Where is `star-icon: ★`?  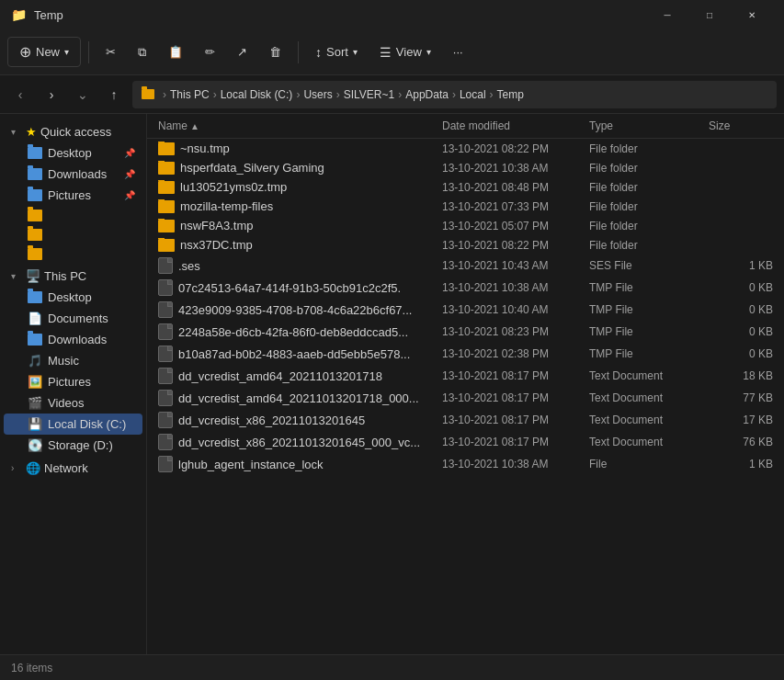 star-icon: ★ is located at coordinates (31, 132).